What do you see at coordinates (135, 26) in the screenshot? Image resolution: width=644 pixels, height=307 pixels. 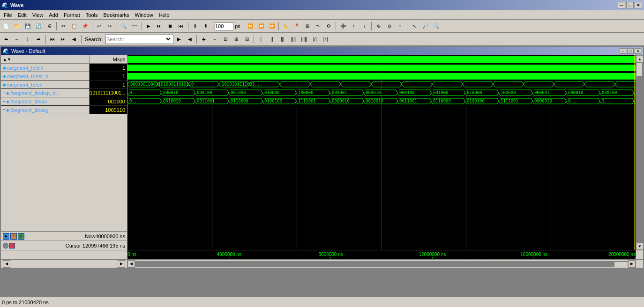 I see `wave-button: 〰` at bounding box center [135, 26].